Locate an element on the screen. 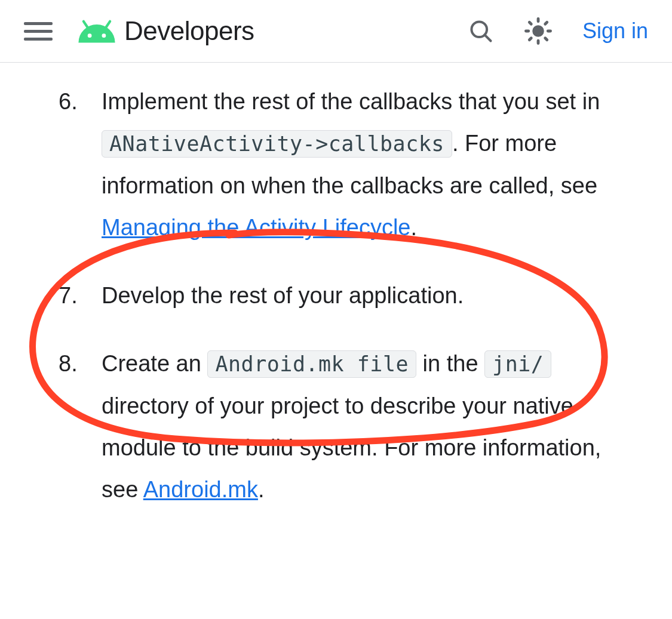 Image resolution: width=672 pixels, height=619 pixels. search-icon is located at coordinates (481, 31).